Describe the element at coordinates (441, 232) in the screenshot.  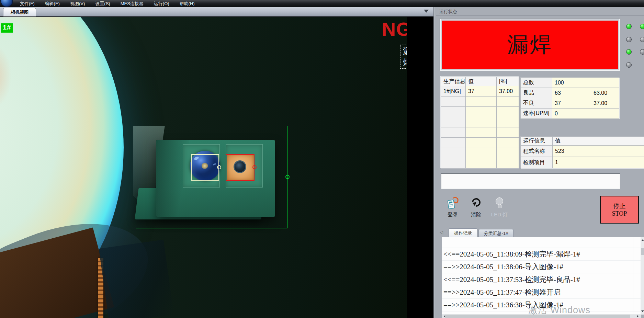
I see `tab-scroll-left-icon: ◁` at that location.